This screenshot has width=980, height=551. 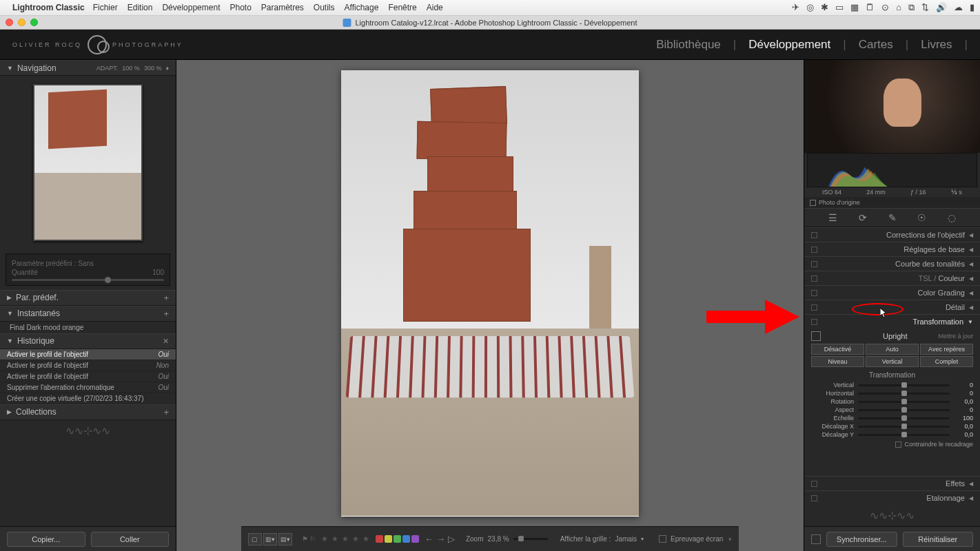 I want to click on label-green, so click(x=397, y=539).